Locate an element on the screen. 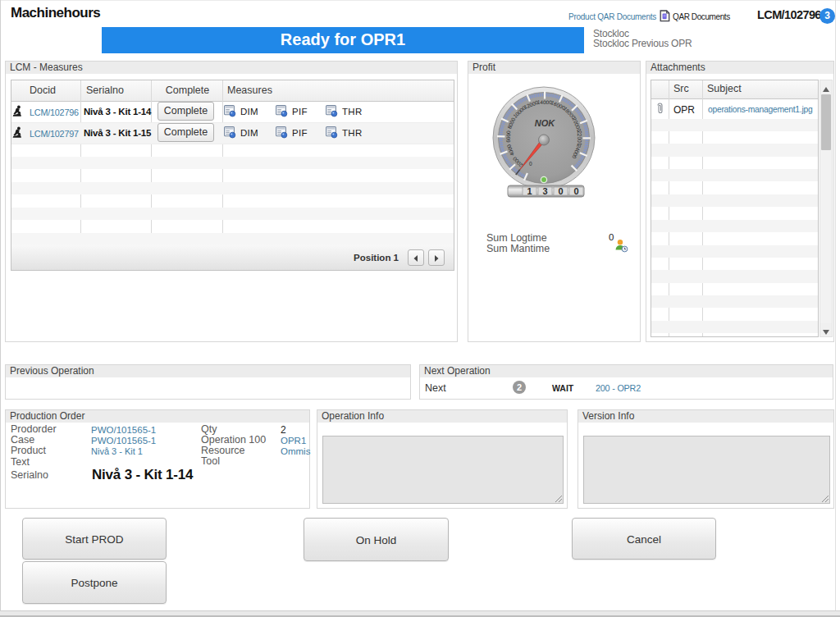 This screenshot has width=840, height=617. svg-text: NOK is located at coordinates (546, 123).